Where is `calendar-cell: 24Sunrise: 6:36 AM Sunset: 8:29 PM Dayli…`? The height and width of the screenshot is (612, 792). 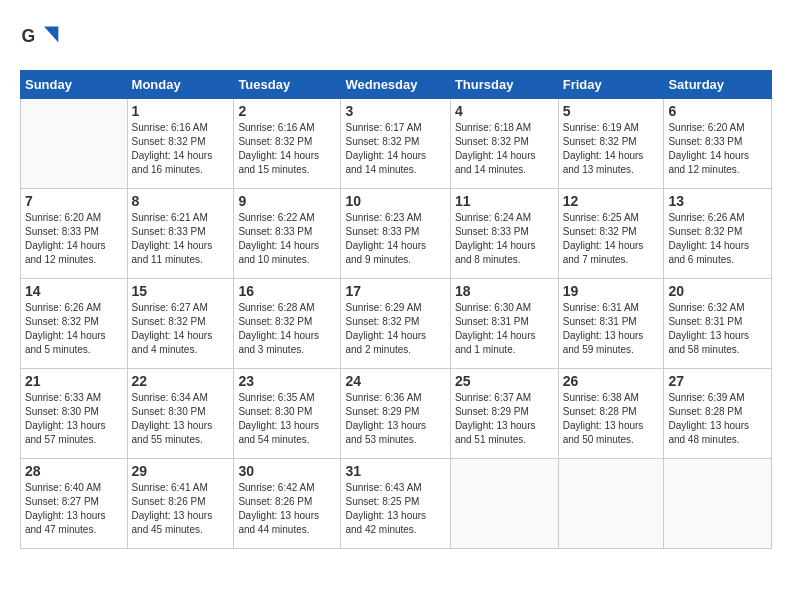
calendar-cell: 24Sunrise: 6:36 AM Sunset: 8:29 PM Dayli… is located at coordinates (396, 414).